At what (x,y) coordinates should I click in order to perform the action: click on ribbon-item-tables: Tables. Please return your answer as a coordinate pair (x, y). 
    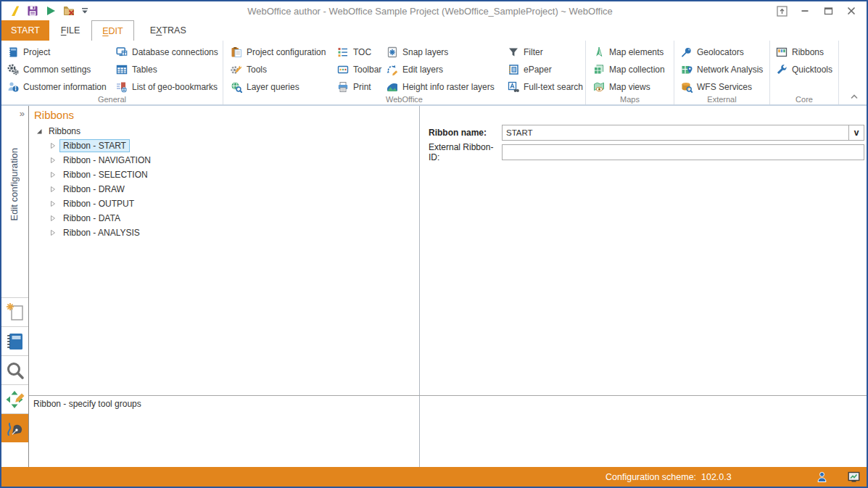
    Looking at the image, I should click on (167, 70).